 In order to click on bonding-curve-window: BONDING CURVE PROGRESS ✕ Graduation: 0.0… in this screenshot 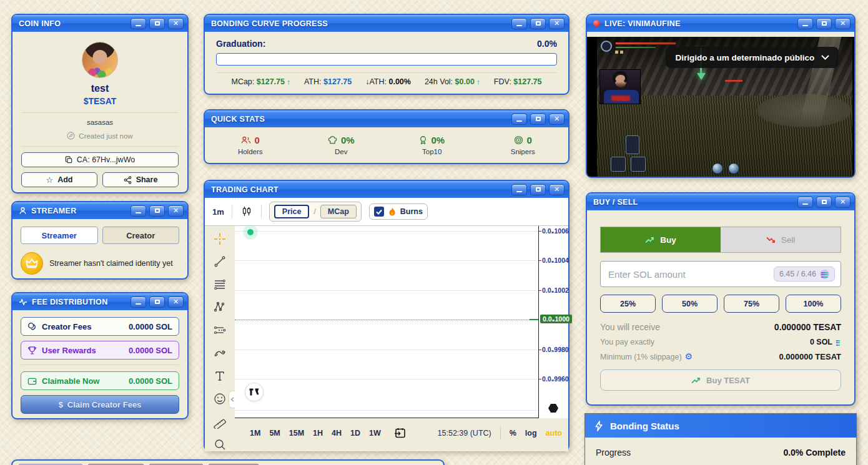, I will do `click(387, 54)`.